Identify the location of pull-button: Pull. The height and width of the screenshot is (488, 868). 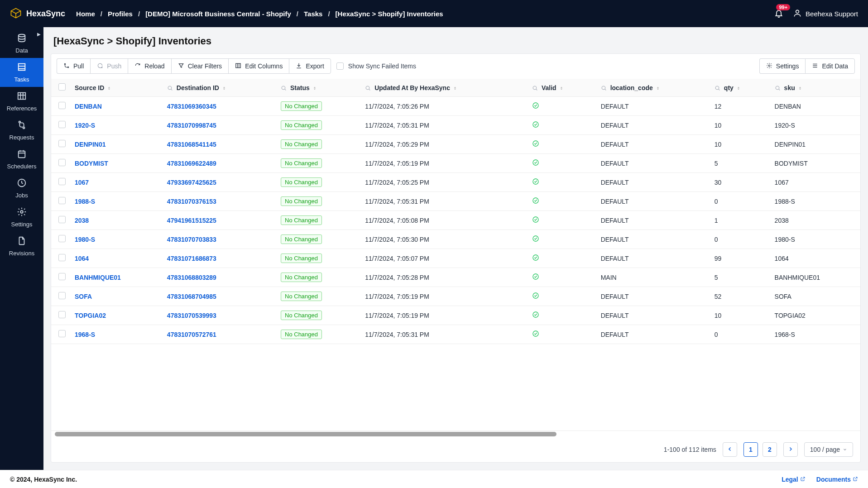
(73, 66).